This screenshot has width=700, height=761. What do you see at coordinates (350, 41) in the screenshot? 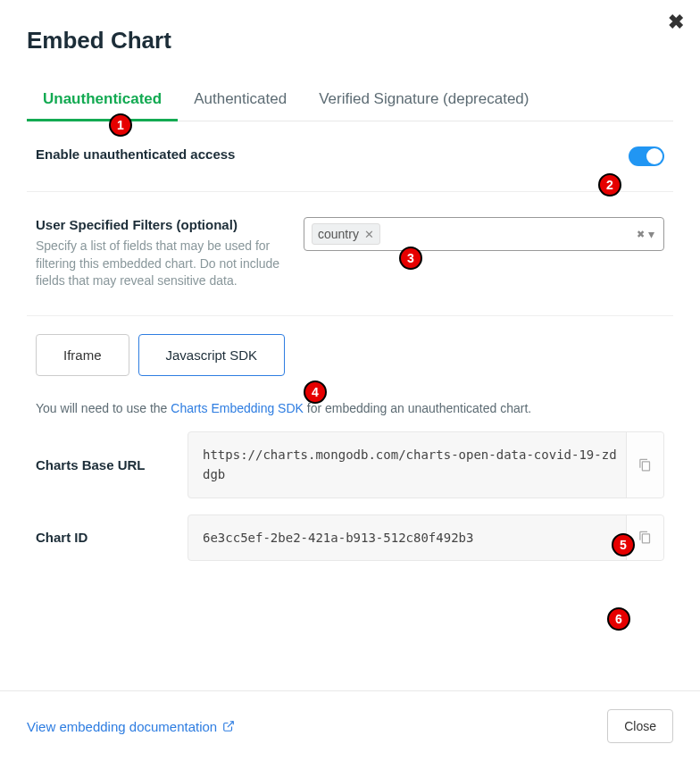
I see `modal-title: Embed Chart` at bounding box center [350, 41].